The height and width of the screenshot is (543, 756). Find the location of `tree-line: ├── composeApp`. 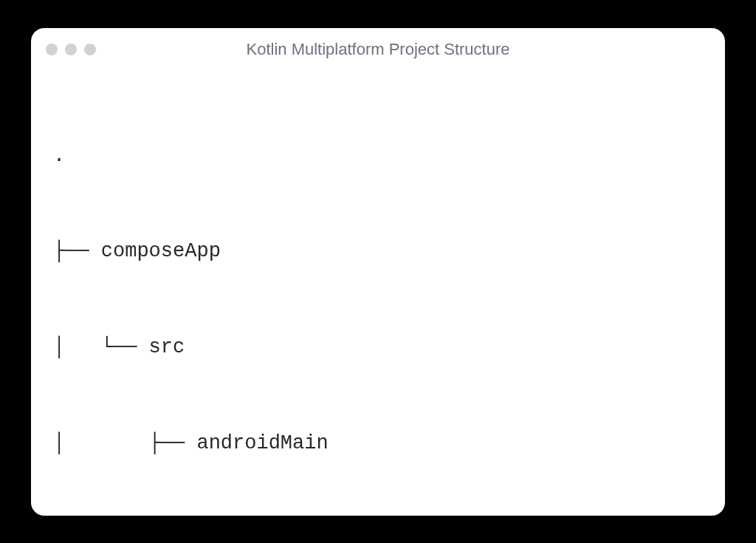

tree-line: ├── composeApp is located at coordinates (378, 251).